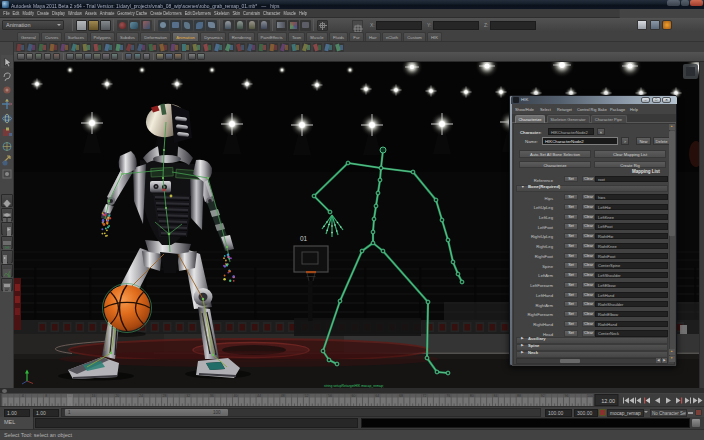 Image resolution: width=704 pixels, height=440 pixels. What do you see at coordinates (46, 396) in the screenshot?
I see `svg-text: 8` at bounding box center [46, 396].